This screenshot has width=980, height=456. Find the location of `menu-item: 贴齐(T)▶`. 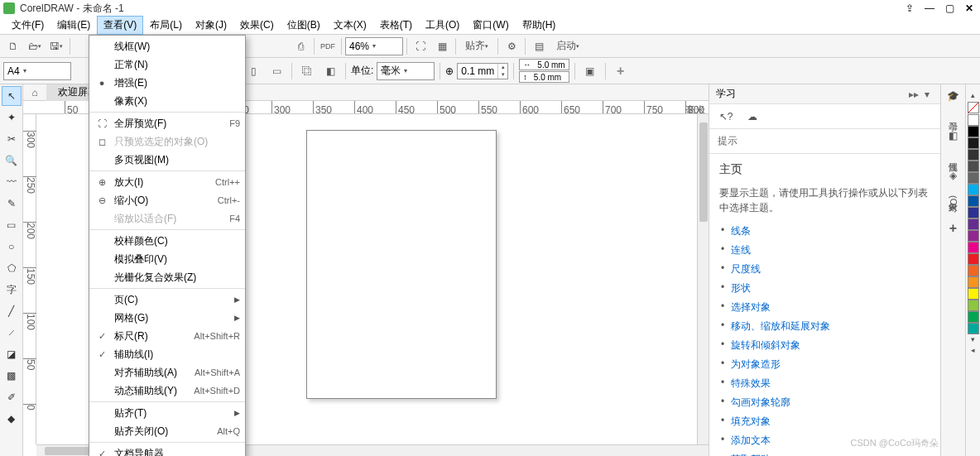

menu-item: 贴齐(T)▶ is located at coordinates (167, 413).